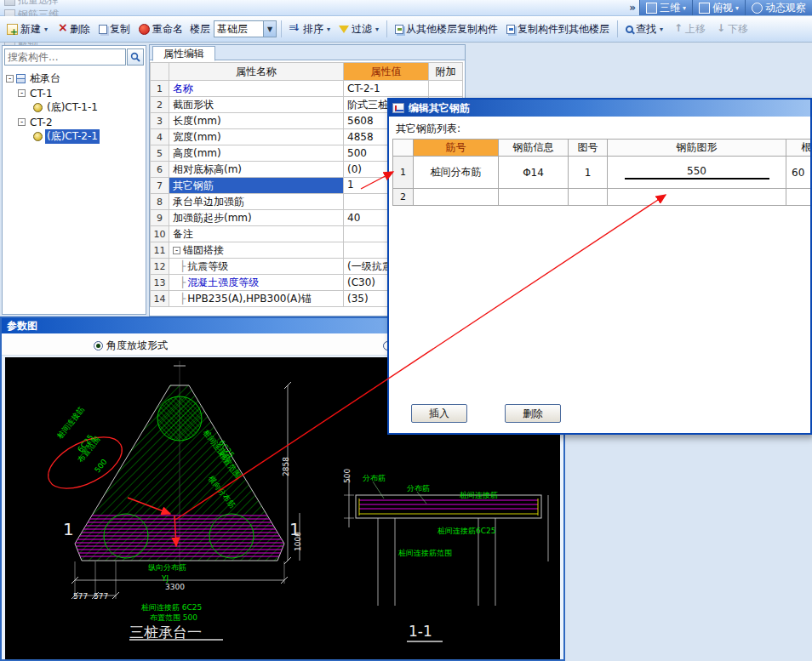 The width and height of the screenshot is (812, 661). What do you see at coordinates (456, 173) in the screenshot?
I see `rebar-name-cell: 桩间分布筋` at bounding box center [456, 173].